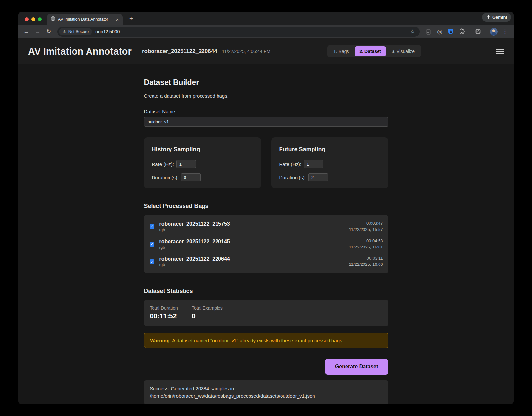 The image size is (532, 416). What do you see at coordinates (27, 19) in the screenshot?
I see `close-window-button` at bounding box center [27, 19].